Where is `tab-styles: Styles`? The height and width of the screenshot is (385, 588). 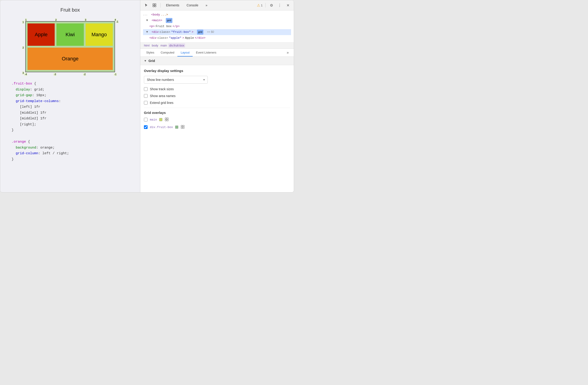 tab-styles: Styles is located at coordinates (150, 53).